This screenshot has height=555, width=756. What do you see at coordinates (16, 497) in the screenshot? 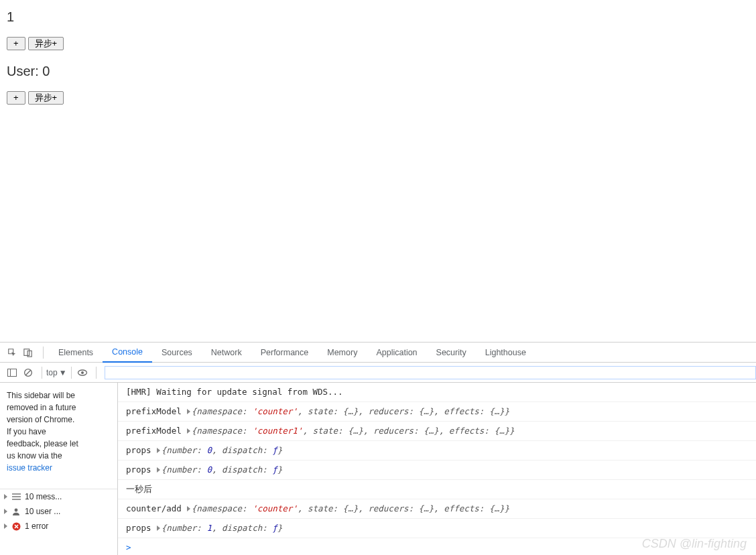
I see `messages-icon` at bounding box center [16, 497].